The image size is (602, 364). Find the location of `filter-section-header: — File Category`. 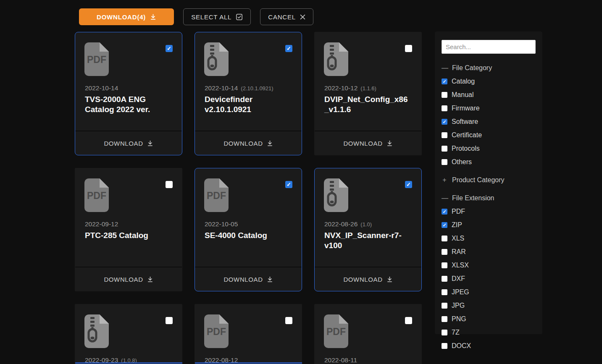

filter-section-header: — File Category is located at coordinates (489, 68).